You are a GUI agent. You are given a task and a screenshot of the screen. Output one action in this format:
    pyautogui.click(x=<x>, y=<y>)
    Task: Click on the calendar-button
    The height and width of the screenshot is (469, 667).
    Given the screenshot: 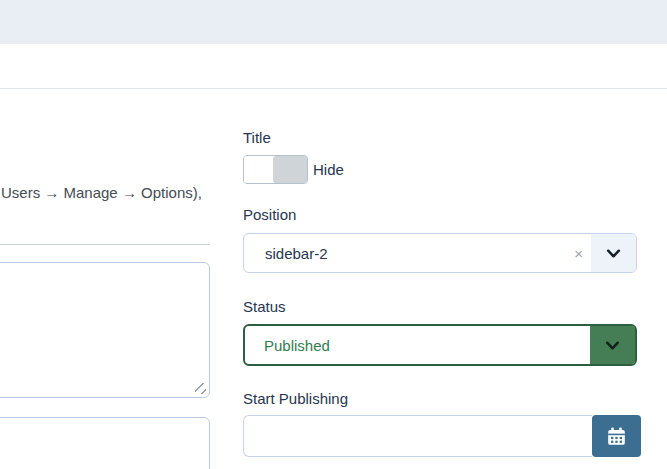 What is the action you would take?
    pyautogui.click(x=616, y=436)
    